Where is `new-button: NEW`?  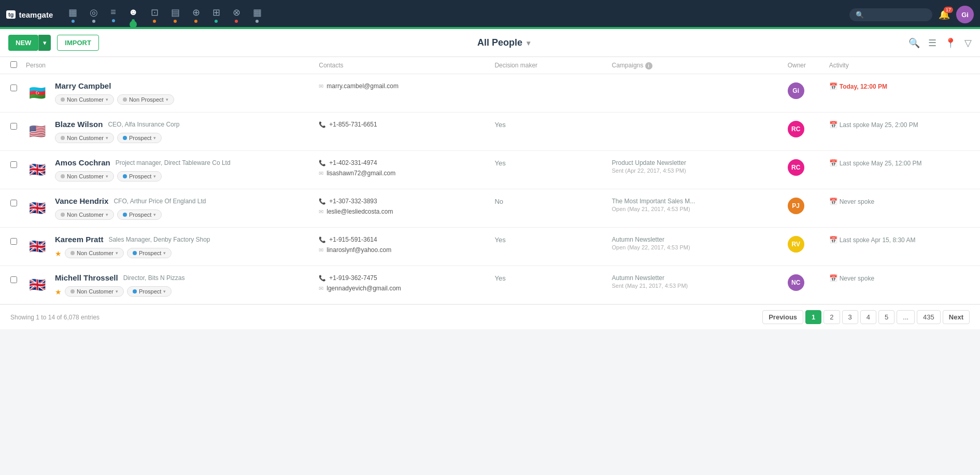 new-button: NEW is located at coordinates (23, 43).